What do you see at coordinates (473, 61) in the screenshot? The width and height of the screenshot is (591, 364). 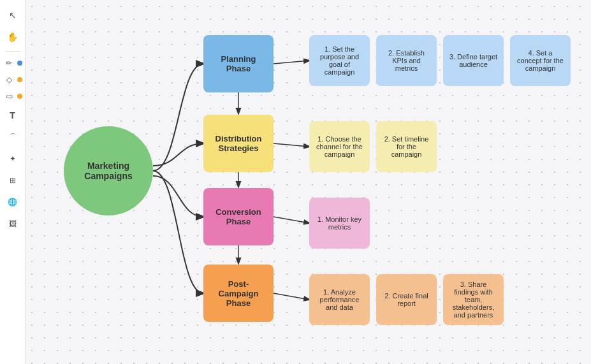 I see `planning-card-3-text: 3. Define target audience` at bounding box center [473, 61].